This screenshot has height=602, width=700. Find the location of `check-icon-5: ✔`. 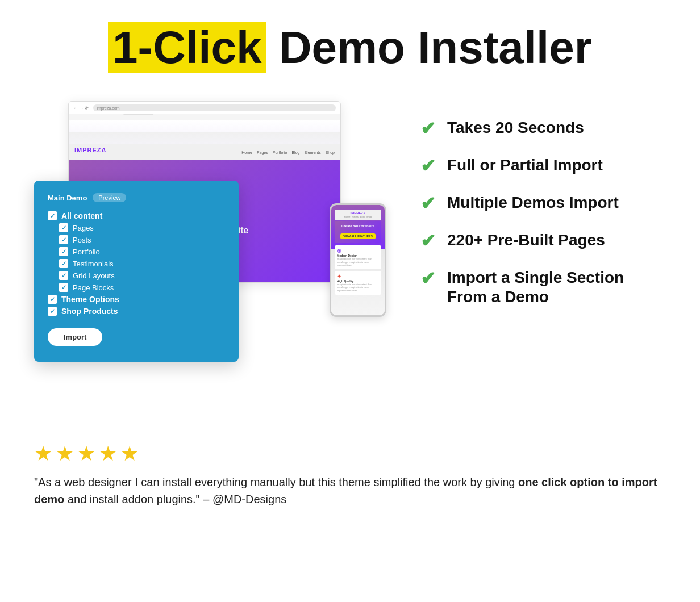

check-icon-5: ✔ is located at coordinates (428, 278).